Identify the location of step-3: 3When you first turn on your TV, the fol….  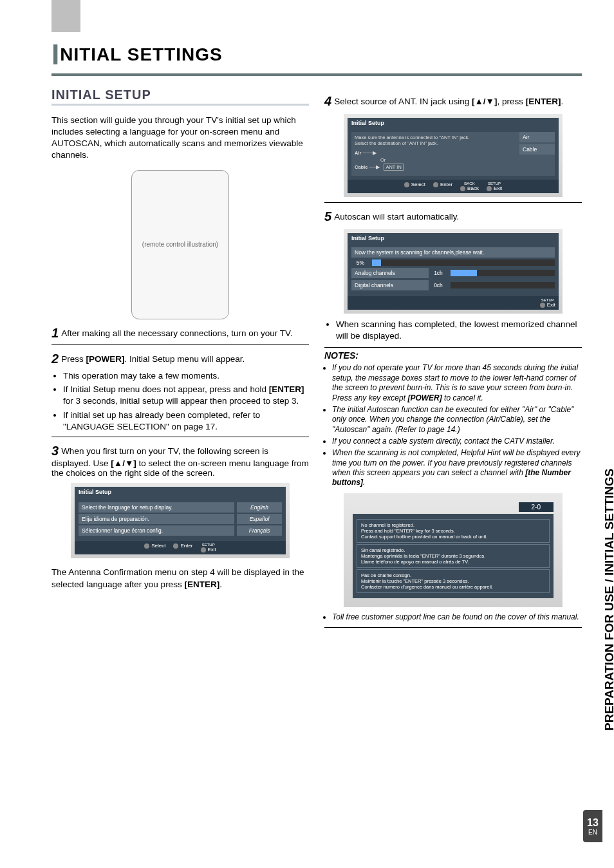
(180, 461).